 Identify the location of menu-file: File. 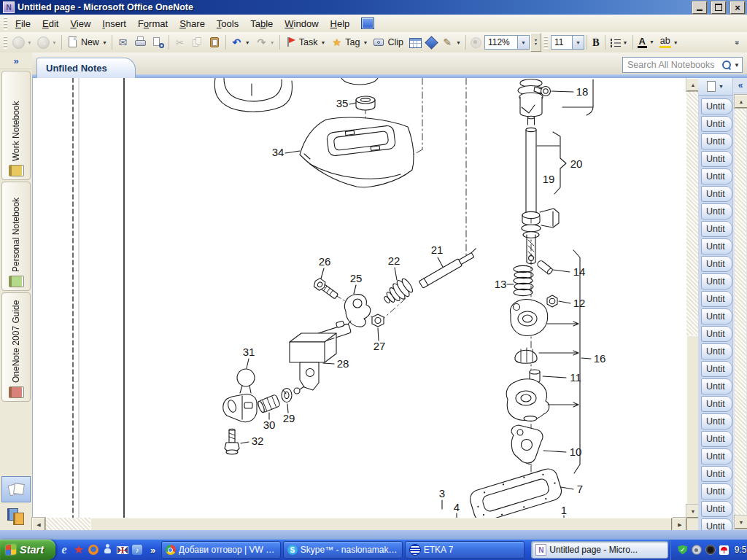
(23, 23).